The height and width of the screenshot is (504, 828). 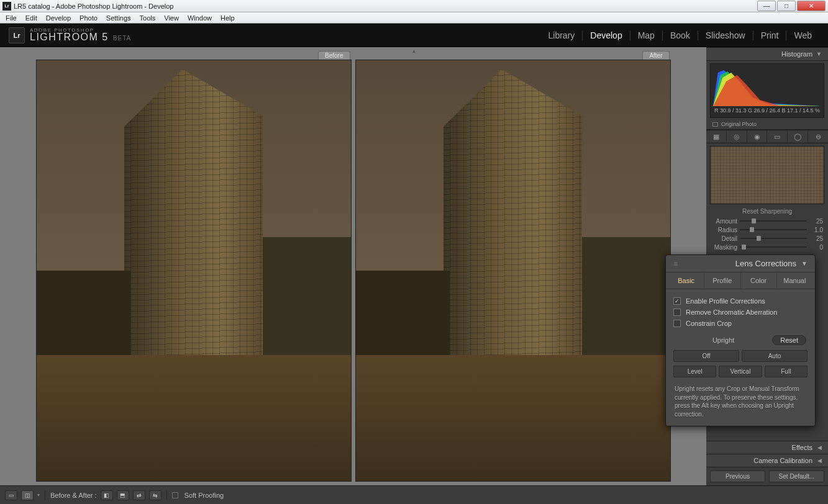 I want to click on brush-tool-icon: ⊖, so click(x=818, y=137).